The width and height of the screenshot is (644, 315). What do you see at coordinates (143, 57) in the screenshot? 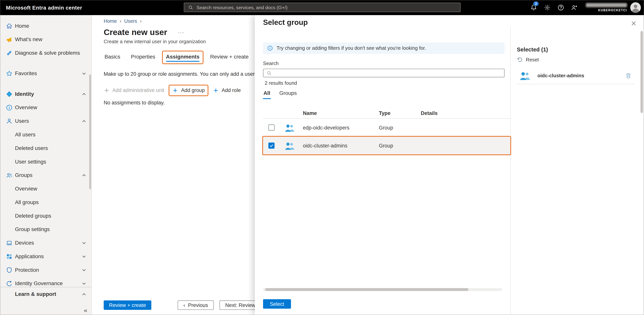
I see `tab-properties: Properties` at bounding box center [143, 57].